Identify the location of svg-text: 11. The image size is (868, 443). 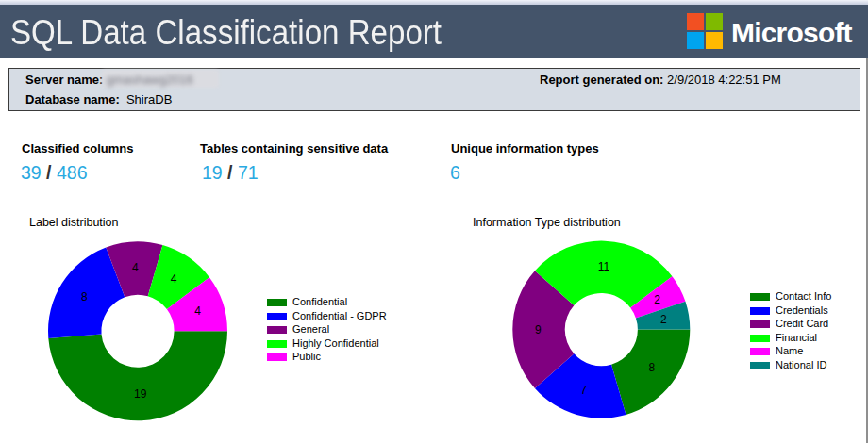
(604, 267).